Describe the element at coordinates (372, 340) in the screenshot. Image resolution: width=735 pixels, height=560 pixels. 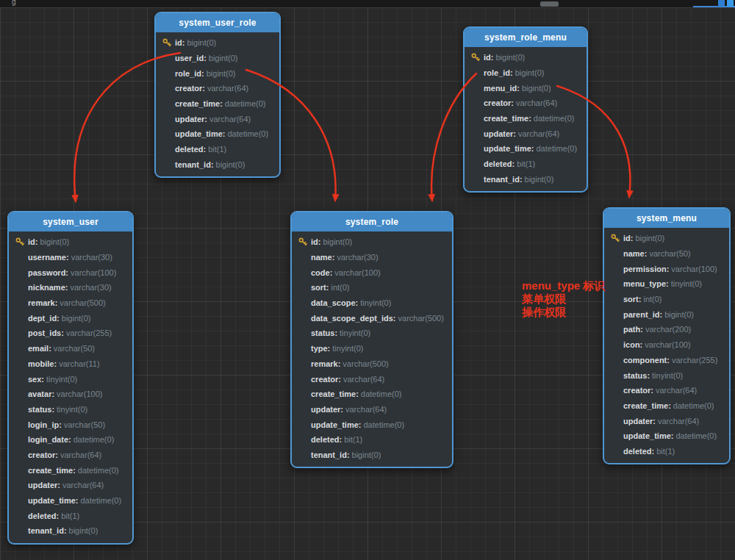
I see `table-system_role: system_roleid:bigint(0)name:varchar(30)c…` at that location.